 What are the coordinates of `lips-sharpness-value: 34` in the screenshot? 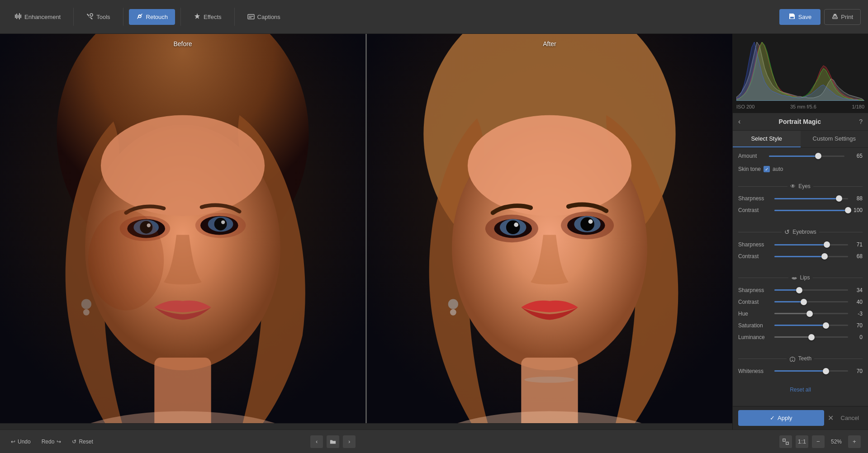 It's located at (855, 290).